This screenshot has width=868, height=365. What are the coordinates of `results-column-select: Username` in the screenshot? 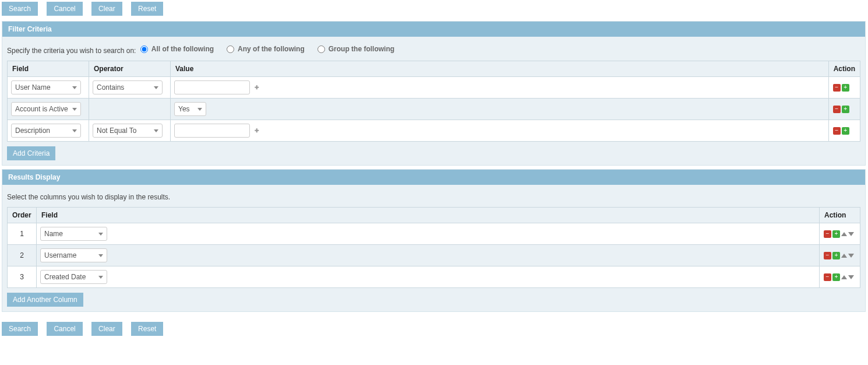 It's located at (73, 255).